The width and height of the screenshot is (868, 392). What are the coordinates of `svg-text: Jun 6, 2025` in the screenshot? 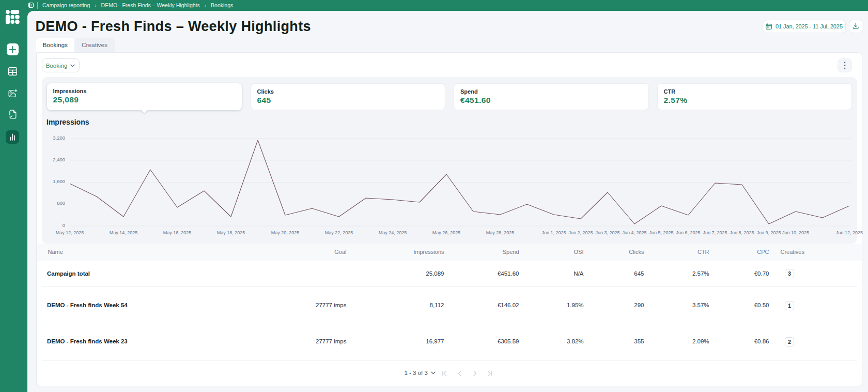 It's located at (688, 233).